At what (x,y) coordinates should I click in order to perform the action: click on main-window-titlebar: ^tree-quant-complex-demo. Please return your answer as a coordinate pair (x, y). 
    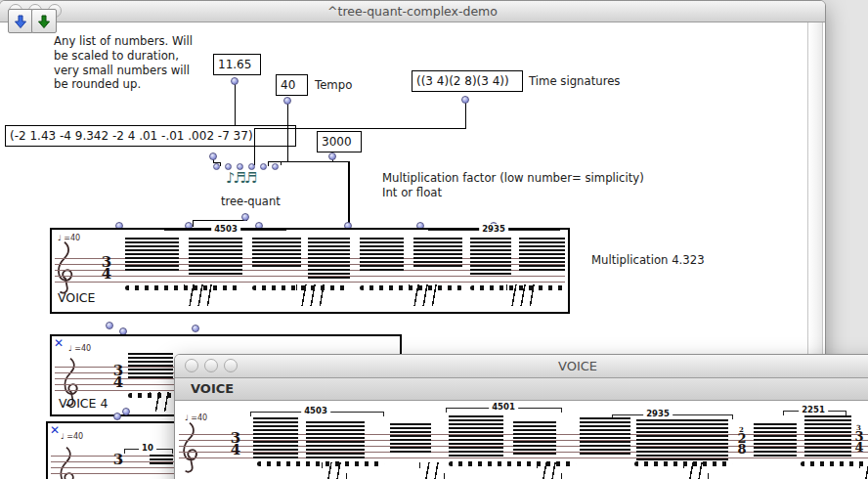
    Looking at the image, I should click on (412, 12).